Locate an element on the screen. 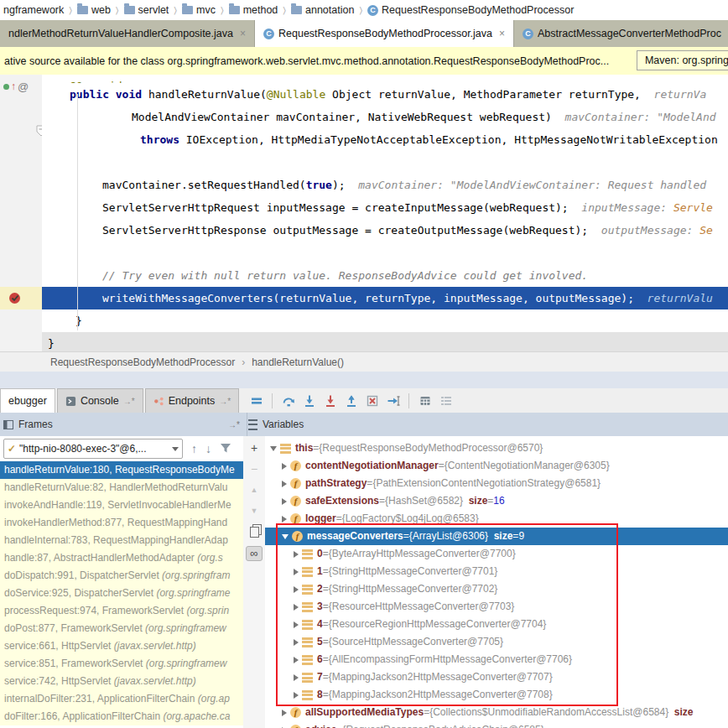  stack-frame: handleReturnValue:180, RequestResponseBo… is located at coordinates (122, 470).